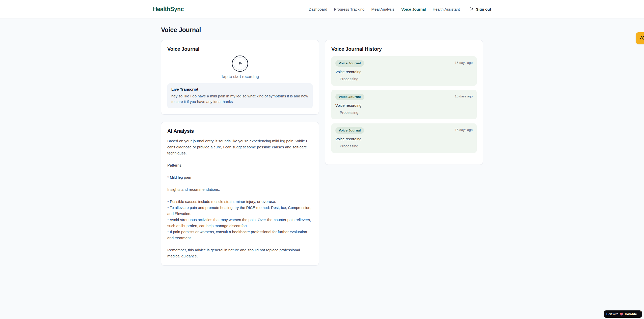 This screenshot has width=644, height=319. What do you see at coordinates (413, 9) in the screenshot?
I see `nav-item-voice-journal: Voice Journal` at bounding box center [413, 9].